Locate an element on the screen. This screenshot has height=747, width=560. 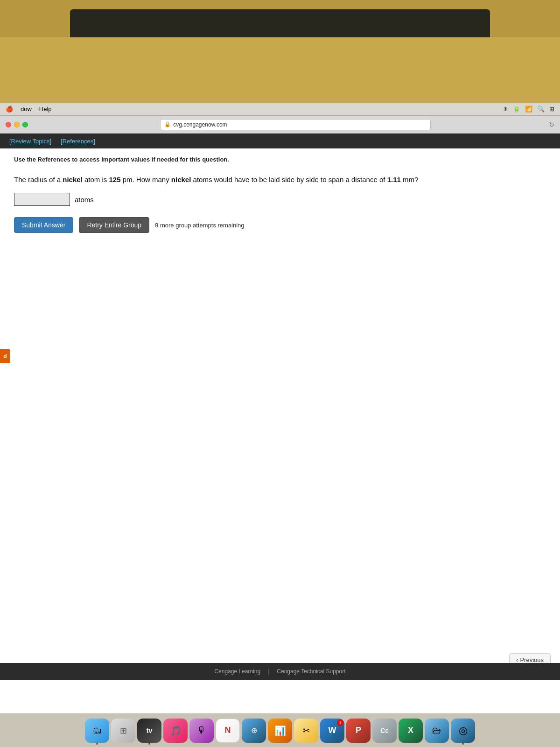
dock: 🗂 ⊞ tv 🎵 🎙 N ⊕ 📊 ✂ W 1 P Cc X 🗁 ◎ is located at coordinates (280, 730).